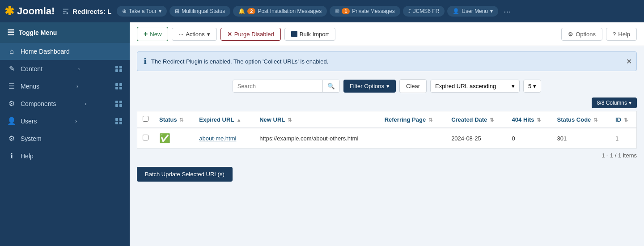 Image resolution: width=644 pixels, height=246 pixels. Describe the element at coordinates (280, 11) in the screenshot. I see `post-installation-button: 🔔 2 Post Installation Messages` at that location.